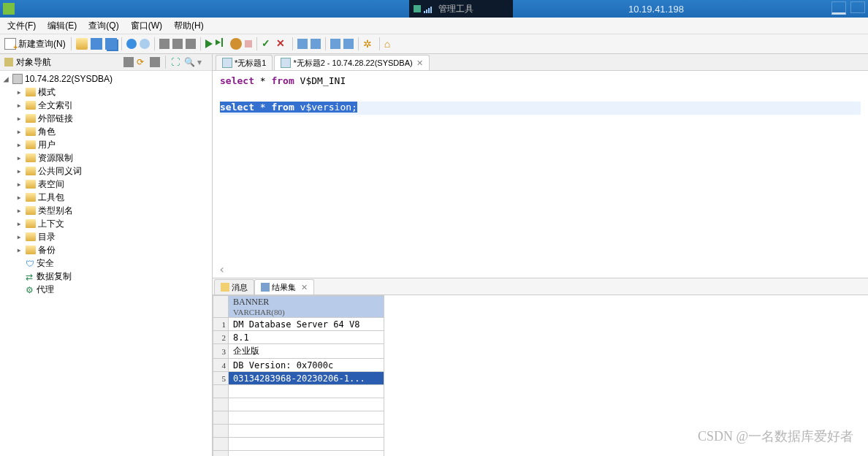 The height and width of the screenshot is (456, 868). I want to click on table-row: 1DM Database Server 64 V8, so click(299, 324).